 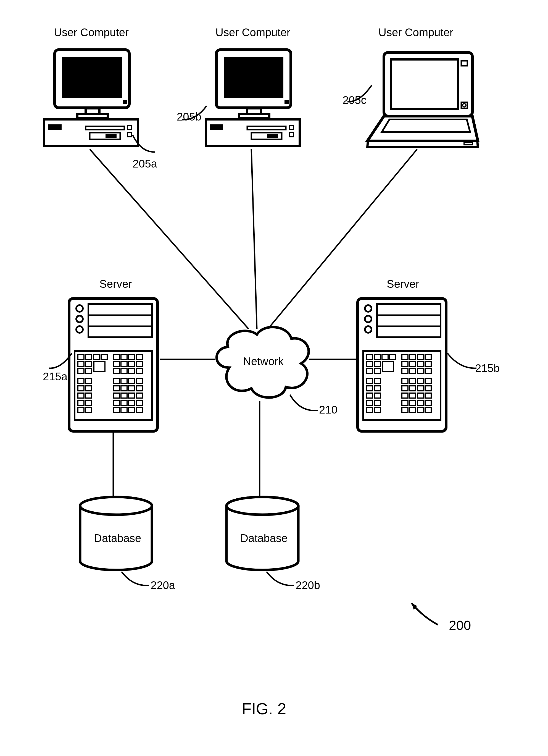 What do you see at coordinates (264, 709) in the screenshot?
I see `figure-caption: FIG. 2` at bounding box center [264, 709].